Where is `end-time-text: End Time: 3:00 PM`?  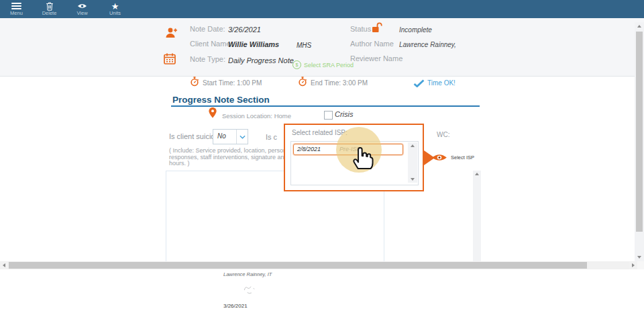 end-time-text: End Time: 3:00 PM is located at coordinates (339, 83).